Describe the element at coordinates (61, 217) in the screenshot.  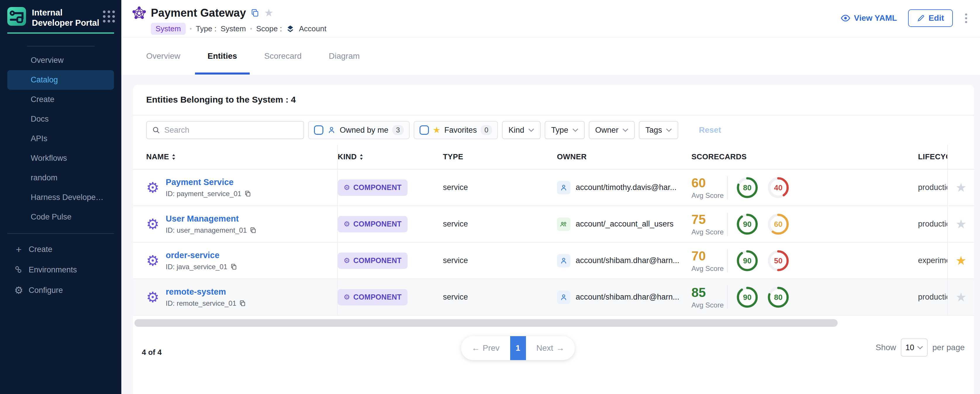
I see `sidebar-item-code-pulse: Code Pulse` at that location.